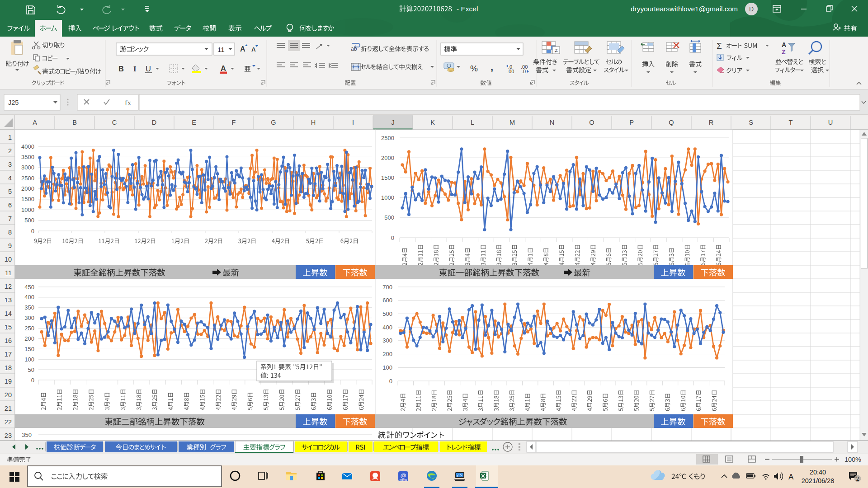  I want to click on svg-text: fx, so click(128, 103).